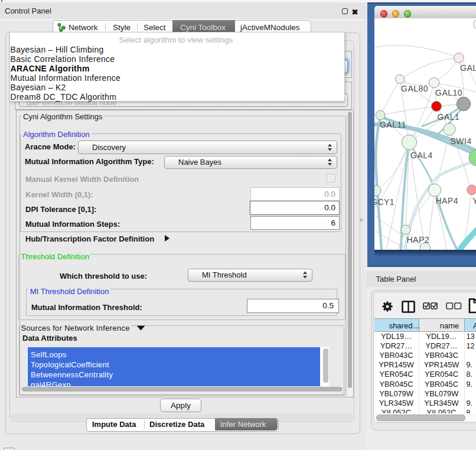 The width and height of the screenshot is (476, 450). Describe the element at coordinates (468, 68) in the screenshot. I see `svg-text: GAL7` at that location.